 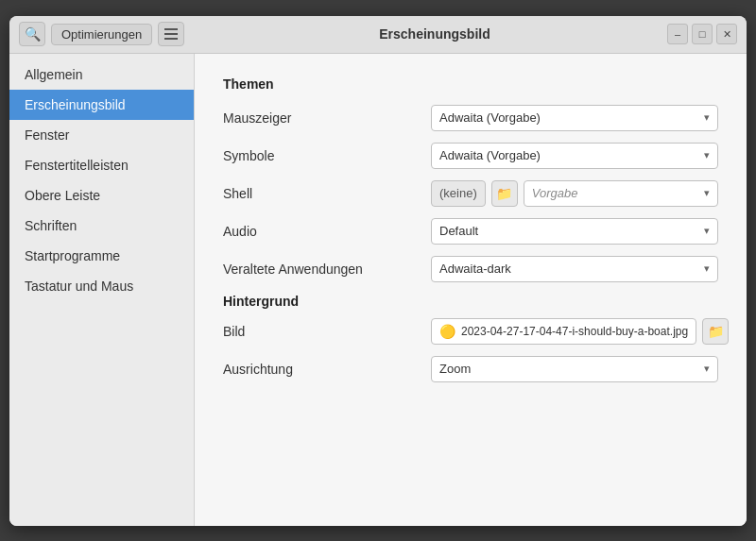 What do you see at coordinates (471, 118) in the screenshot?
I see `mauszeiger-row: Mauszeiger Adwaita (Vorgabe) ▾` at bounding box center [471, 118].